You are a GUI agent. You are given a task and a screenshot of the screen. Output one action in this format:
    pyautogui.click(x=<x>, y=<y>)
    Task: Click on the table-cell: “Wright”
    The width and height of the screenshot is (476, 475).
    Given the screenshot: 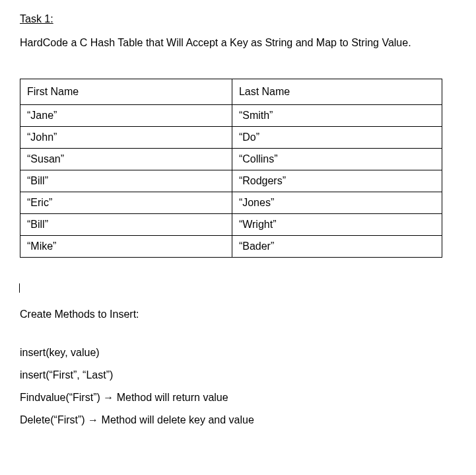 What is the action you would take?
    pyautogui.click(x=337, y=225)
    